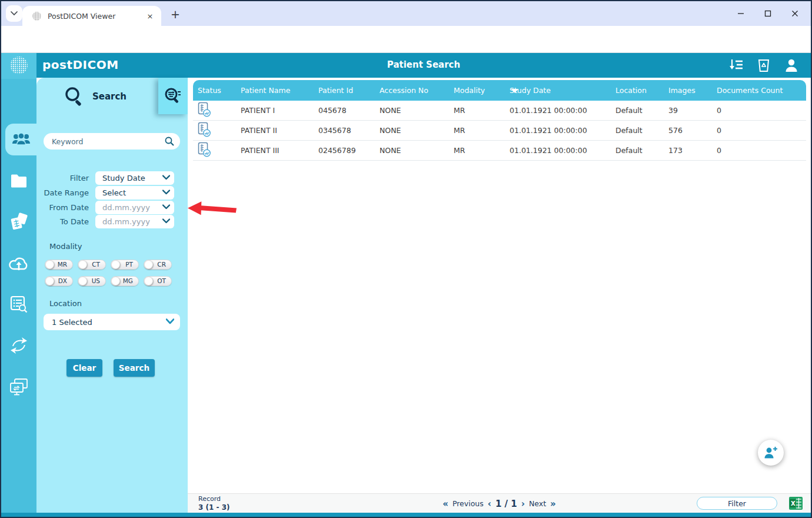 Image resolution: width=812 pixels, height=518 pixels. I want to click on patient-name-cell: PATIENT III, so click(275, 151).